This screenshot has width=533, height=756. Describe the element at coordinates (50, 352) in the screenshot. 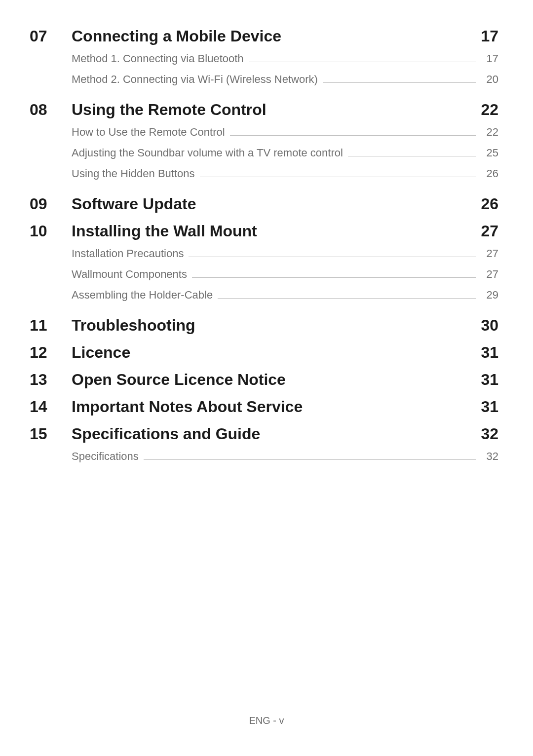

I see `section-number: 12` at that location.